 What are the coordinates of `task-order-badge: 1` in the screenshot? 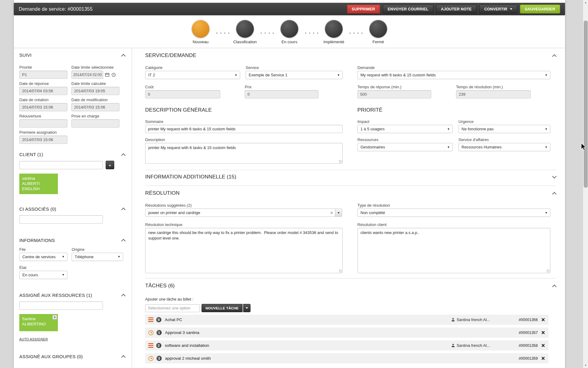 It's located at (159, 332).